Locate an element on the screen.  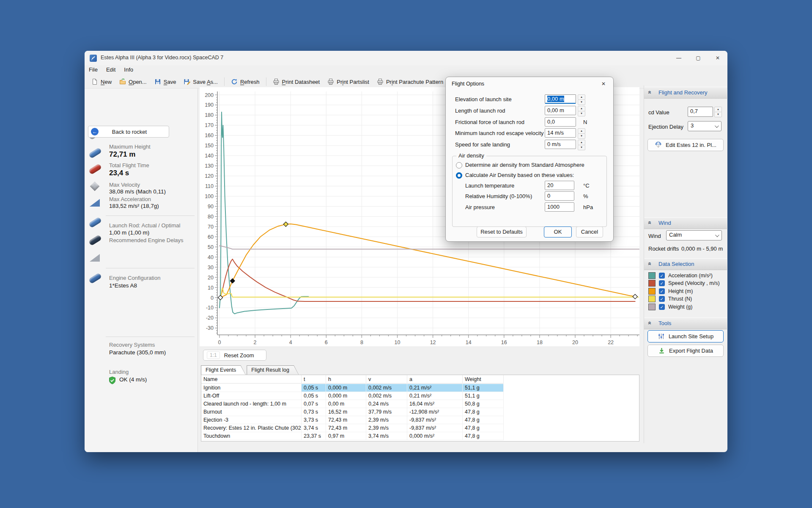
table-cell: 0,000 m/s² is located at coordinates (435, 436).